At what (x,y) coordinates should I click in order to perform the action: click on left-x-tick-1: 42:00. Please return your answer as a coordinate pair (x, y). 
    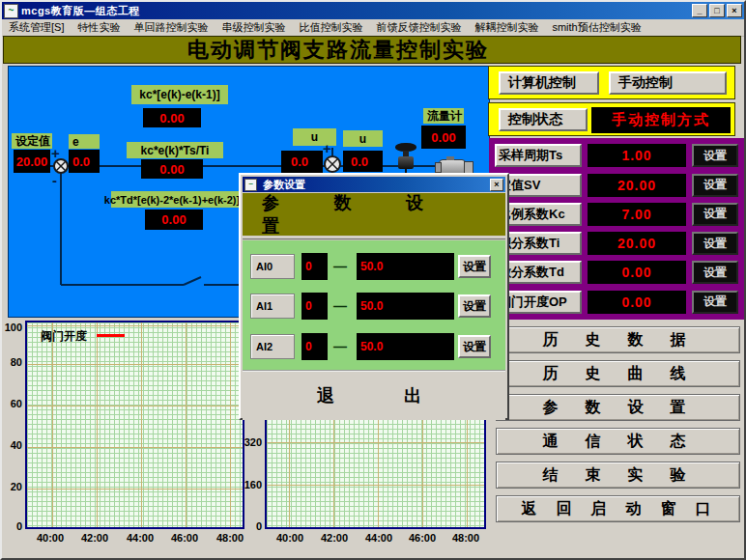
    Looking at the image, I should click on (95, 538).